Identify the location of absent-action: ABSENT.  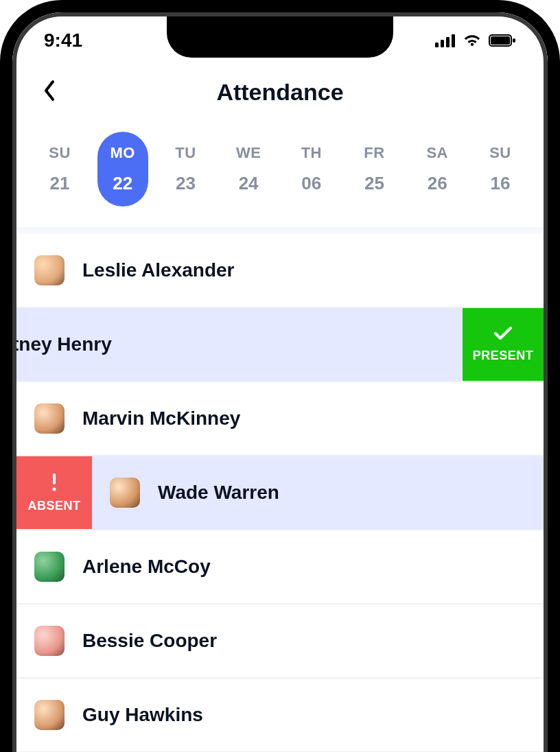
(54, 493).